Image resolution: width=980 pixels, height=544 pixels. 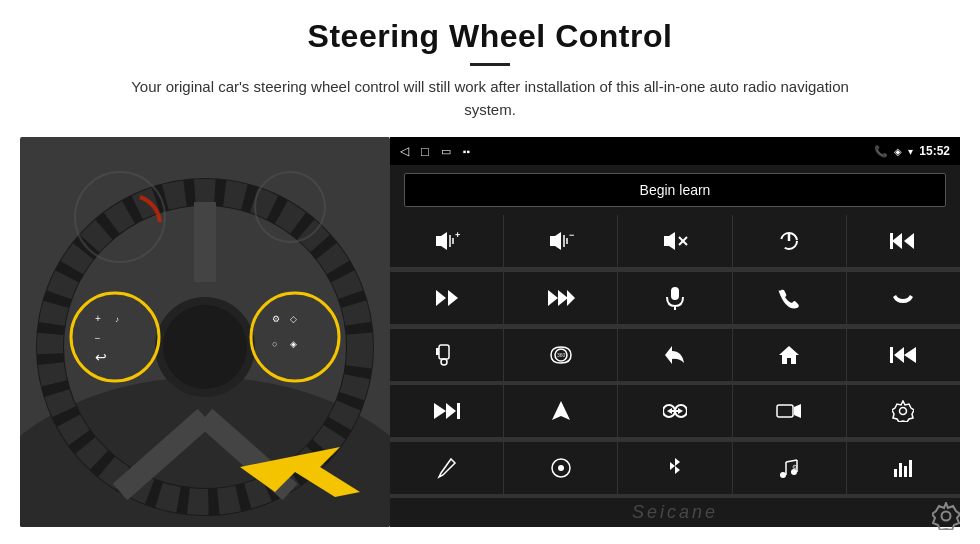 I want to click on begin-learn-button: Begin learn, so click(x=675, y=190).